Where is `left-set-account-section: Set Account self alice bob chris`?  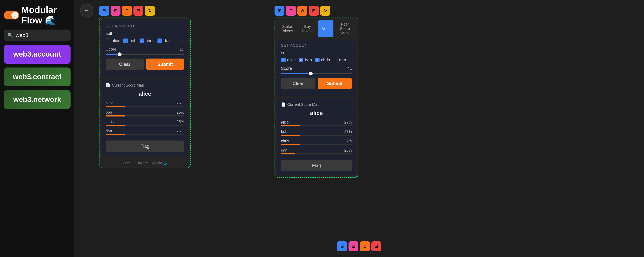 left-set-account-section: Set Account self alice bob chris is located at coordinates (145, 48).